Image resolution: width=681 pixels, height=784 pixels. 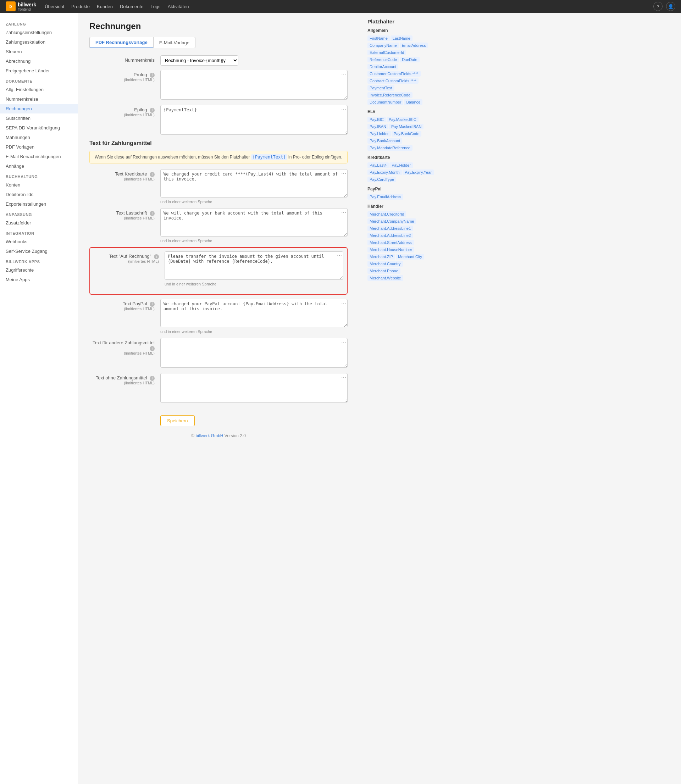 What do you see at coordinates (125, 175) in the screenshot?
I see `kreditkarte-label: Text Kreditkarte i (limitiertes HTML)` at bounding box center [125, 175].